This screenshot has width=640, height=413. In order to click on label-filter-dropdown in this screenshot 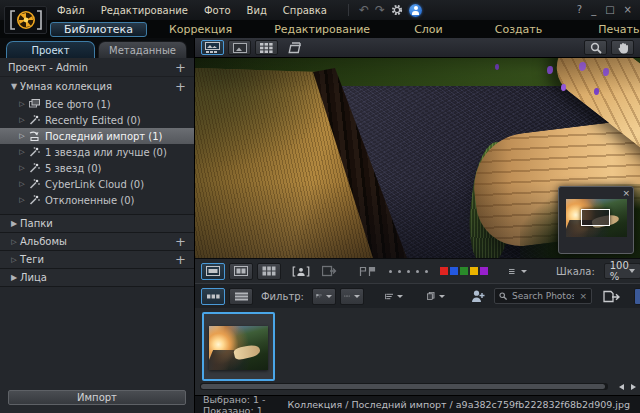, I will do `click(352, 296)`.